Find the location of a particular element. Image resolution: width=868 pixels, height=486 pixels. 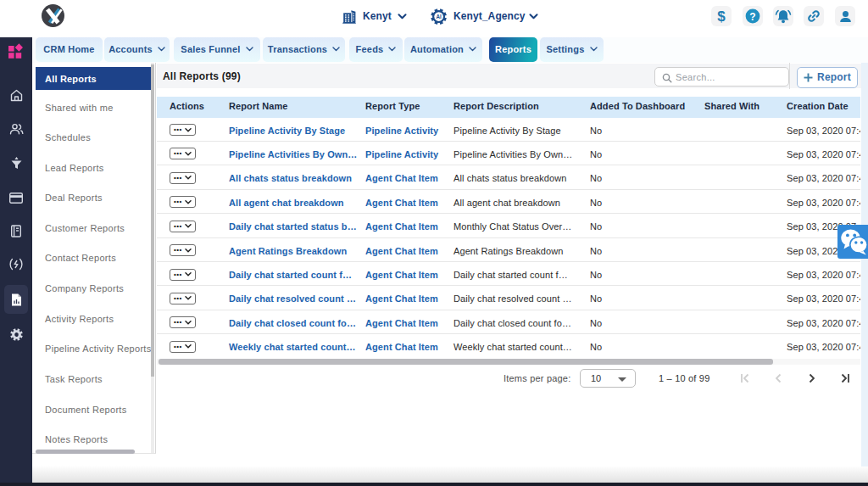

svg-text: AI is located at coordinates (439, 17).